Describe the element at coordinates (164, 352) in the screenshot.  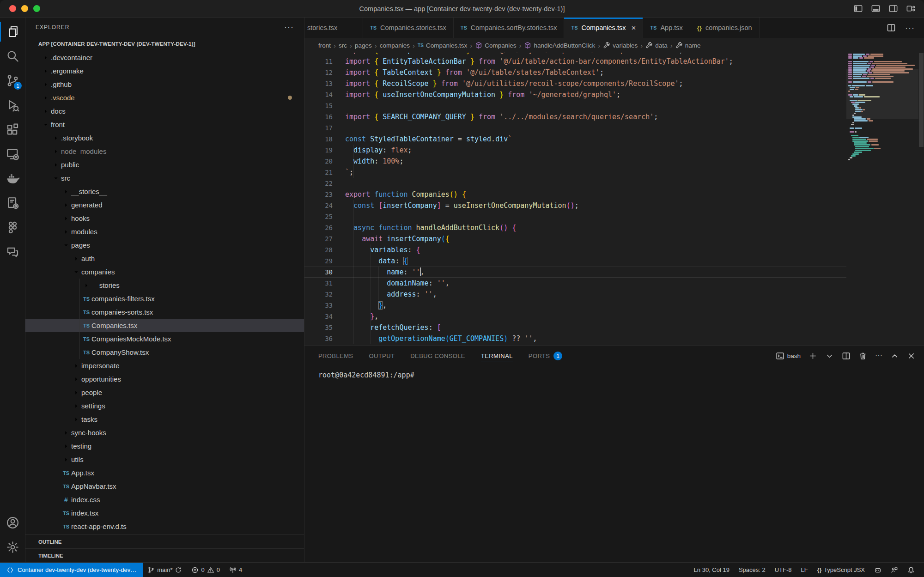
I see `tree-file-companyshow-tsx: TSCompanyShow.tsx` at that location.